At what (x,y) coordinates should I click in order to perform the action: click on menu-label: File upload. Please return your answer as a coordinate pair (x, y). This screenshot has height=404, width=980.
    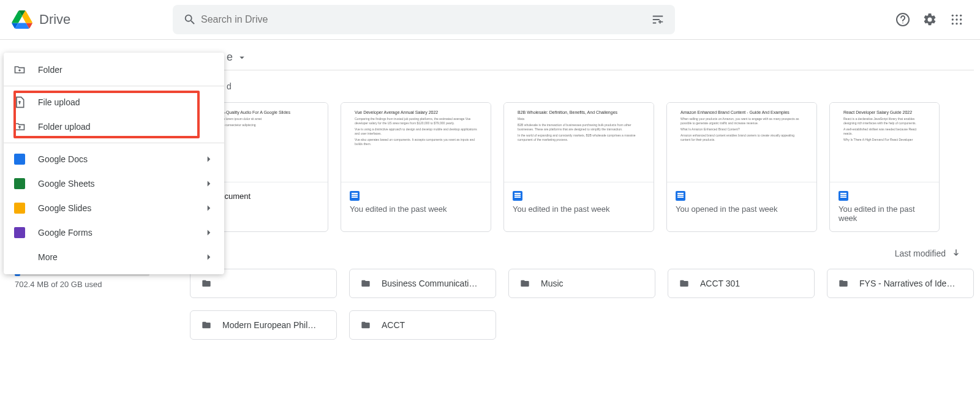
    Looking at the image, I should click on (59, 102).